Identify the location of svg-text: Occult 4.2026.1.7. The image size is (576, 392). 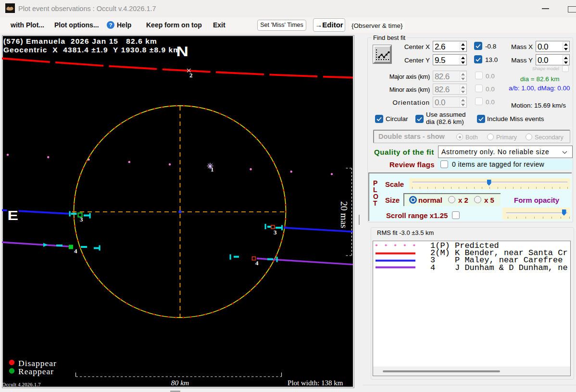
(22, 384).